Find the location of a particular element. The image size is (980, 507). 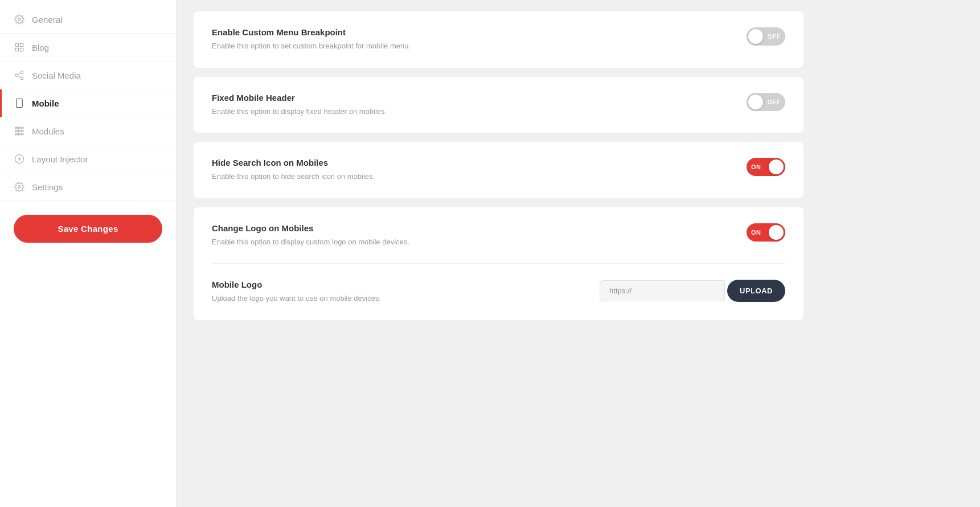

sidebar-item-blog-label: Blog is located at coordinates (40, 48).